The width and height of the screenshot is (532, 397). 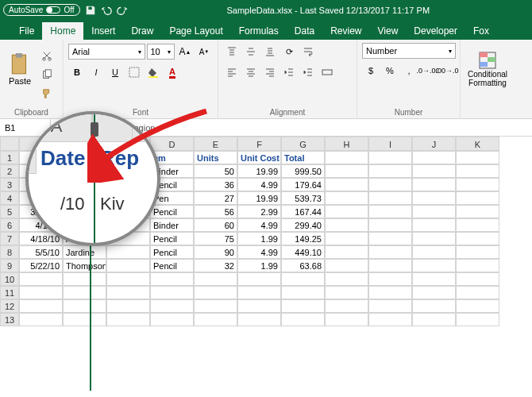 What do you see at coordinates (10, 279) in the screenshot?
I see `row-header: 10` at bounding box center [10, 279].